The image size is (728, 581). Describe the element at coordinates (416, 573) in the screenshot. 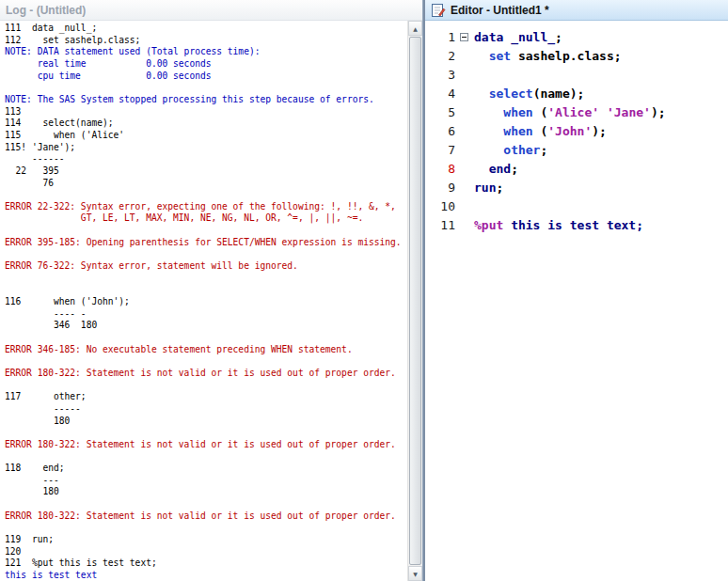

I see `arrow-down-icon: ▼` at that location.